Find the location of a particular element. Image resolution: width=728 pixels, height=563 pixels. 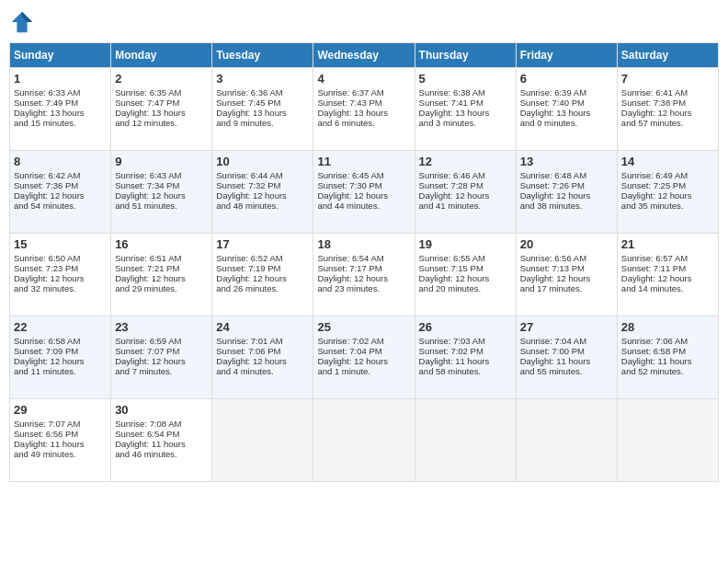

day-detail: Sunrise: 6:37 AM is located at coordinates (364, 92).